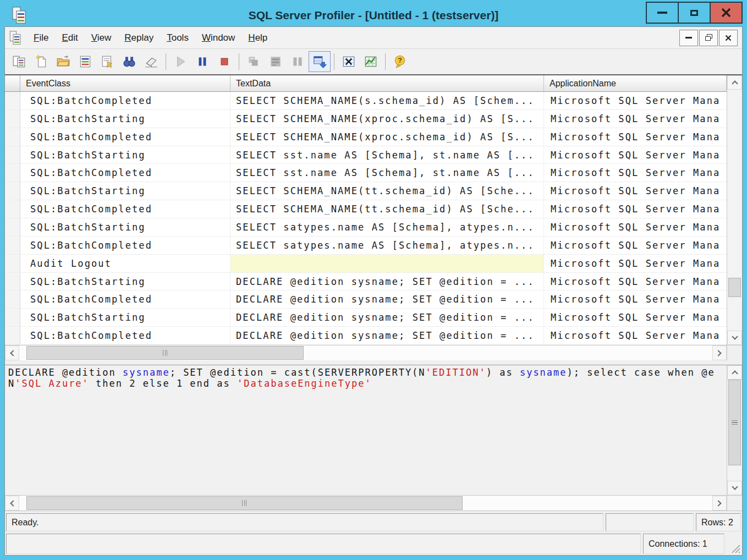 This screenshot has width=747, height=560. What do you see at coordinates (387, 227) in the screenshot?
I see `textdata-cell: SELECT satypes.name AS [Schema], atypes.…` at bounding box center [387, 227].